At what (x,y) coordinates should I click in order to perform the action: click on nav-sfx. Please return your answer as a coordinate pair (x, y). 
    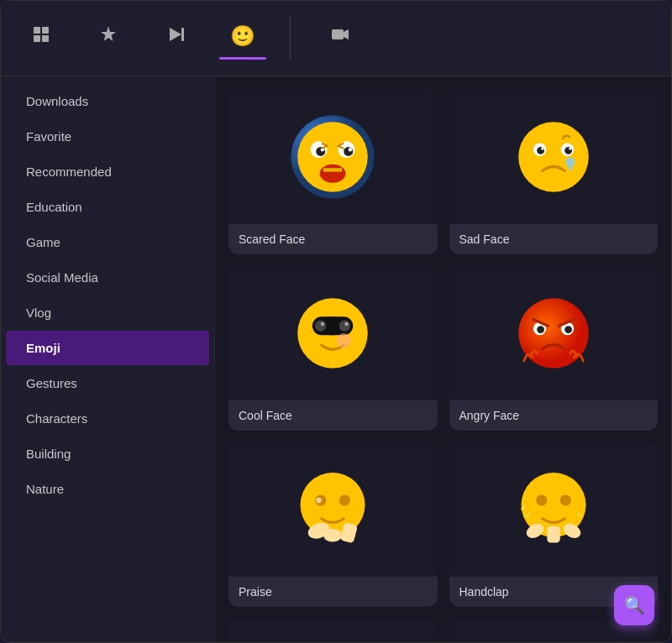
    Looking at the image, I should click on (340, 39).